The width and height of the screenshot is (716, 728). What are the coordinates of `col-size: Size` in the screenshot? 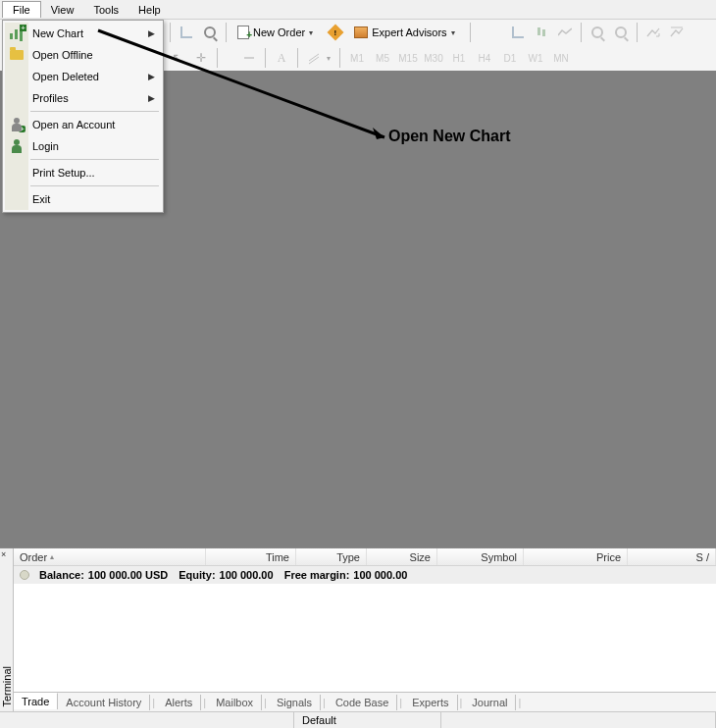 It's located at (402, 557).